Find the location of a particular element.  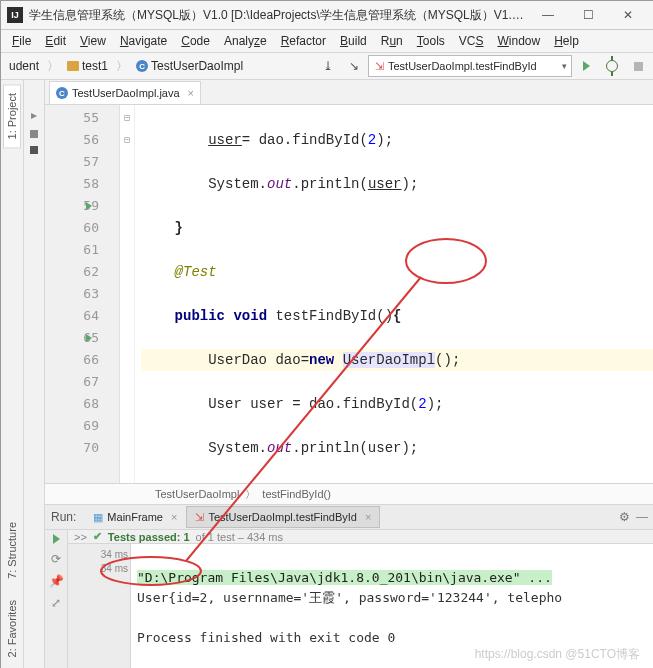

close-tab-icon: × is located at coordinates (191, 93).